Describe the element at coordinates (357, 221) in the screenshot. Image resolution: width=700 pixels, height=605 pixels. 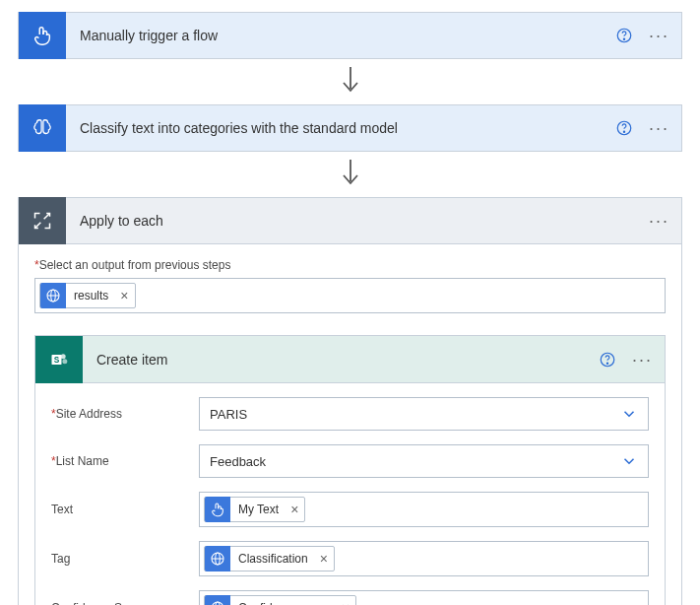
I see `apply-to-each-title: Apply to each` at that location.